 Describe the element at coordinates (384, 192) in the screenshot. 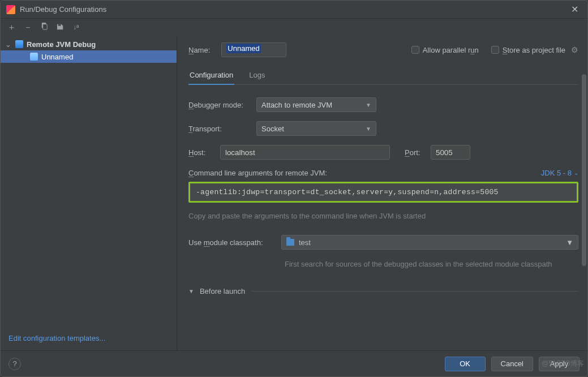

I see `cmd-args-box: -agentlib:jdwp=transport=dt_socket,serve…` at that location.